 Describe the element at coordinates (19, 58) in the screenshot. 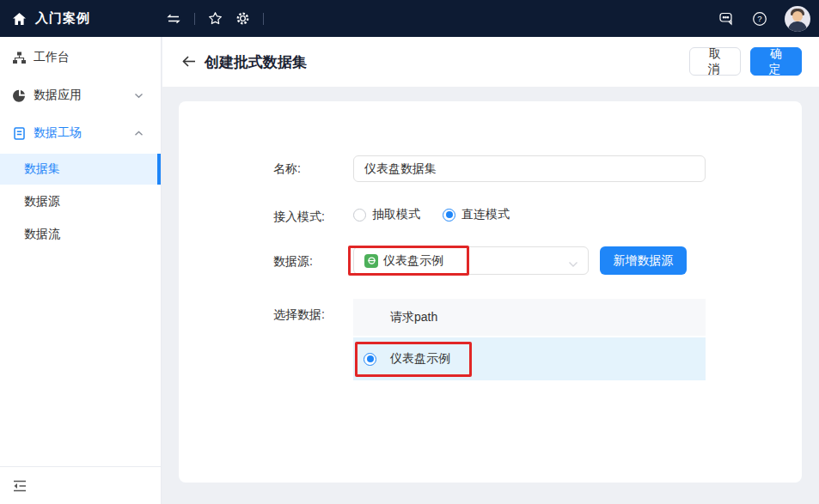

I see `sitemap-icon` at that location.